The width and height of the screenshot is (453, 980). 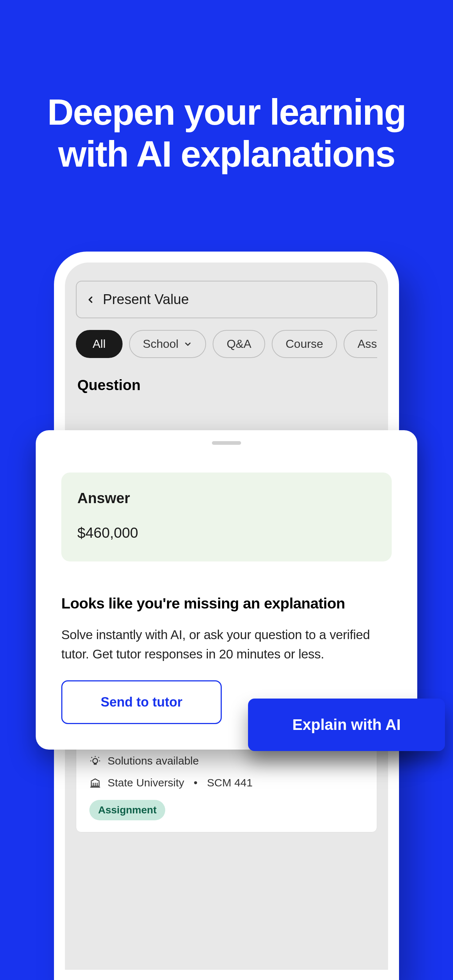 What do you see at coordinates (95, 761) in the screenshot?
I see `lightbulb-icon` at bounding box center [95, 761].